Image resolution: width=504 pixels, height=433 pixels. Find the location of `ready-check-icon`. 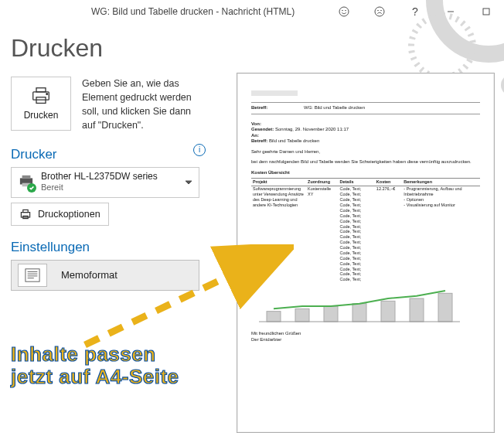

ready-check-icon is located at coordinates (32, 188).